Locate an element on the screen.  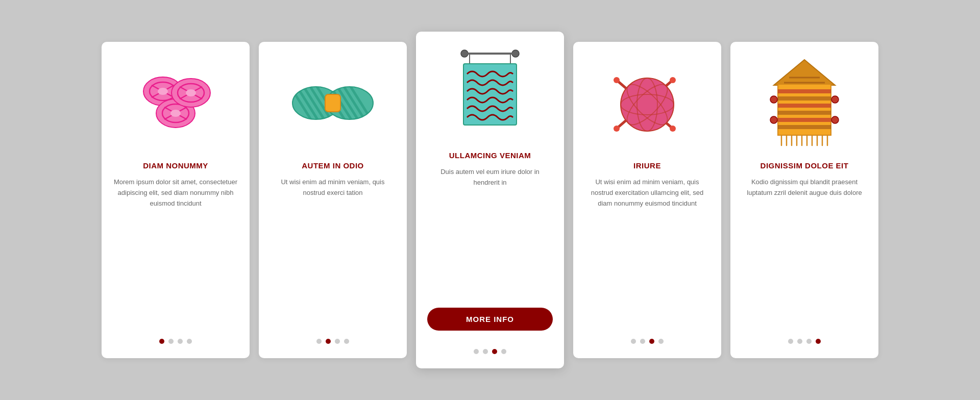
card-1-title: DIAM NONUMMY is located at coordinates (176, 165).